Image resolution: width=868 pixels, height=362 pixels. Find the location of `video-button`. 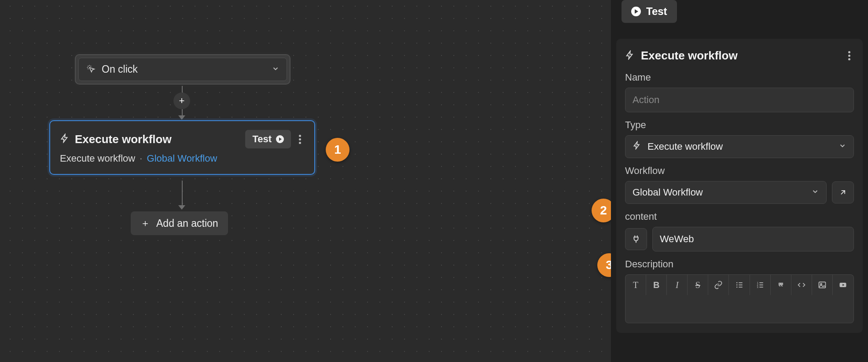

video-button is located at coordinates (843, 285).